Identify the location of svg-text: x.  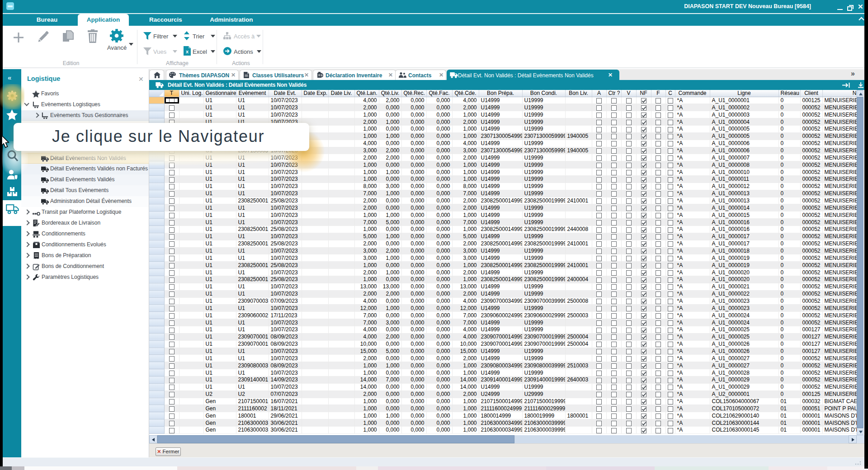
(187, 52).